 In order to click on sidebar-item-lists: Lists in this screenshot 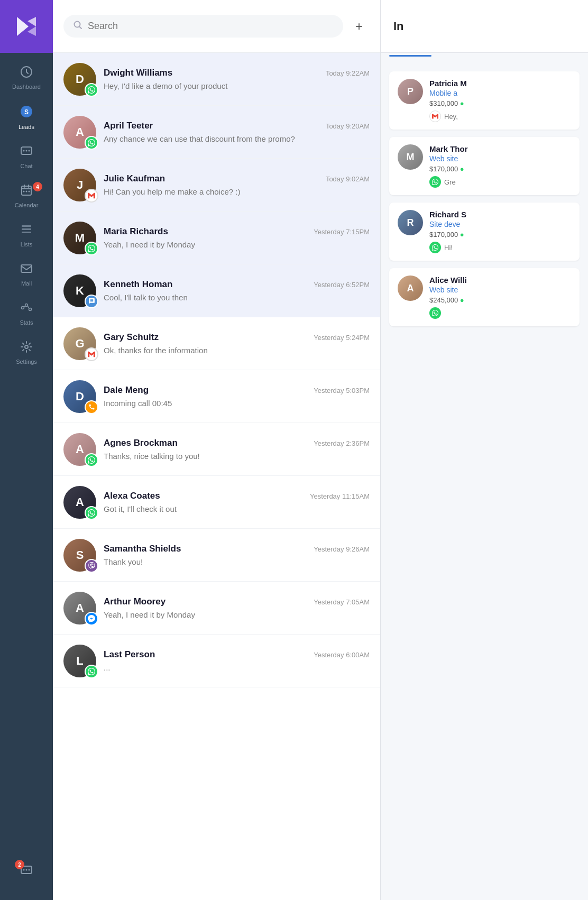, I will do `click(26, 235)`.